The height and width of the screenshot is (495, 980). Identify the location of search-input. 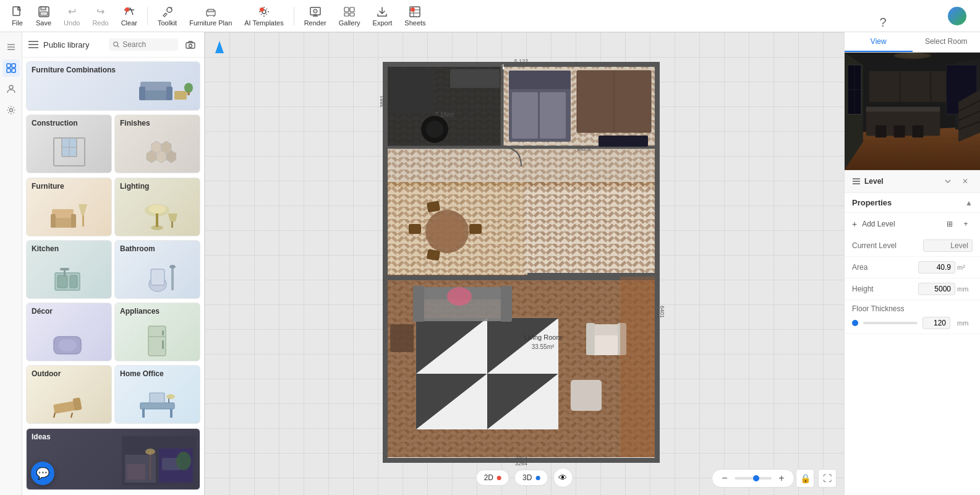
(148, 45).